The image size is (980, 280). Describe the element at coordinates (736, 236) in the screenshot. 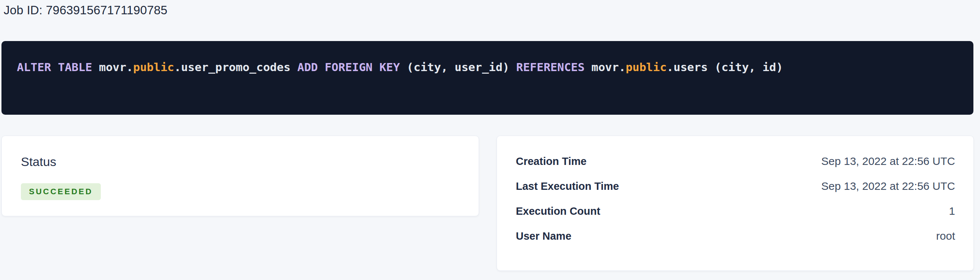

I see `detail-row-user-name: User Name root` at that location.